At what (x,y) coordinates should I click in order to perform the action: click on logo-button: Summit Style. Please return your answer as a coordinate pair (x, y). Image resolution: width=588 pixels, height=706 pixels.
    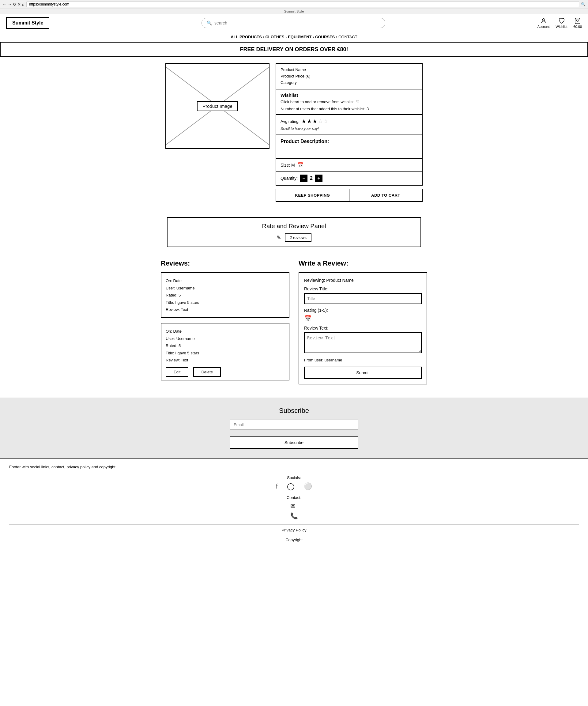
    Looking at the image, I should click on (28, 23).